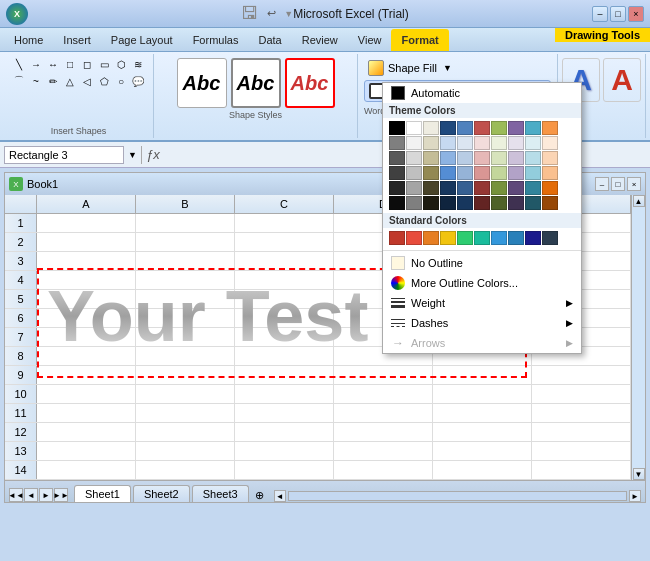 This screenshot has width=650, height=561. I want to click on corner-rect-shape: ◻, so click(87, 64).